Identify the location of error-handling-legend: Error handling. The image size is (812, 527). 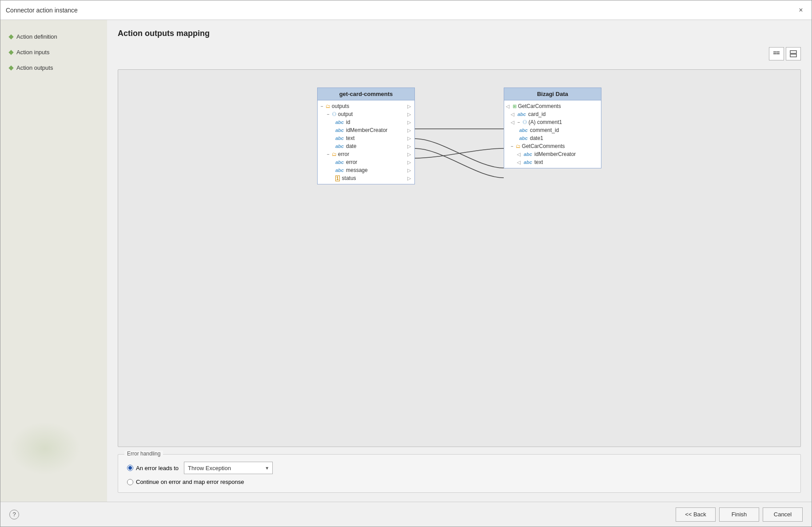
(144, 454).